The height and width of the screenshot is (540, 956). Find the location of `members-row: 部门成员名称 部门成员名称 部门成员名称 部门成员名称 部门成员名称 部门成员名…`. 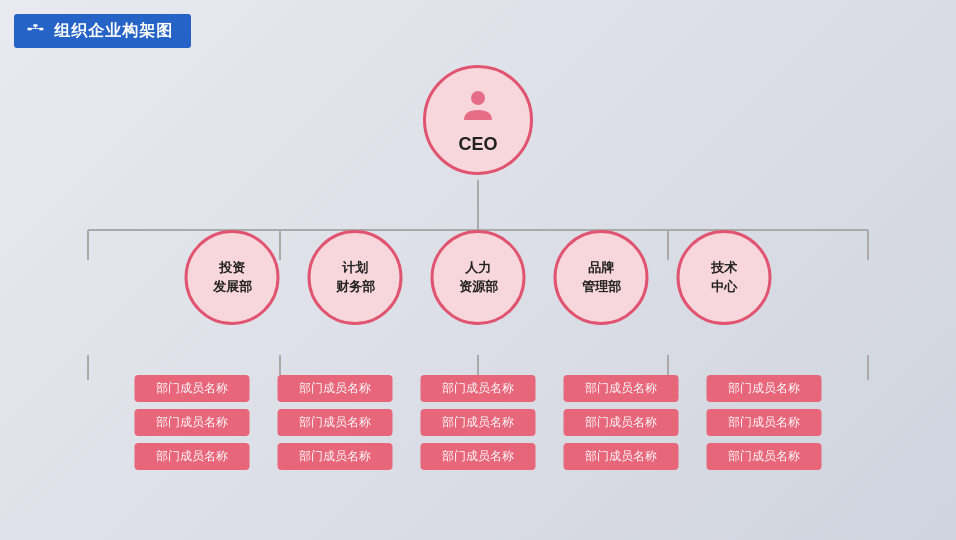

members-row: 部门成员名称 部门成员名称 部门成员名称 部门成员名称 部门成员名称 部门成员名… is located at coordinates (478, 422).